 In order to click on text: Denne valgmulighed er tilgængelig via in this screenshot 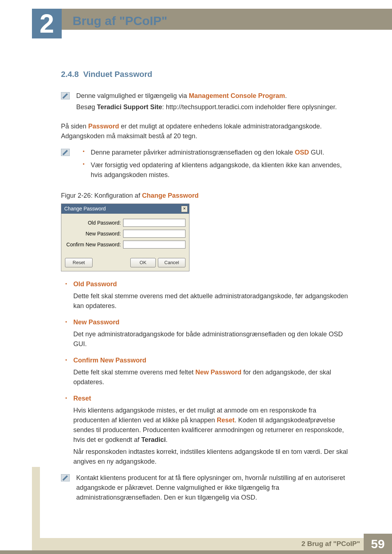, I will do `click(132, 96)`.